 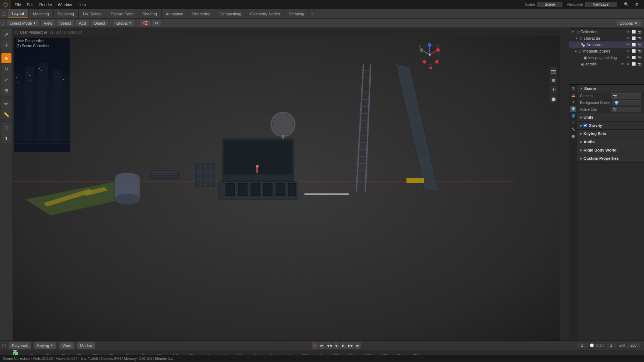 What do you see at coordinates (628, 38) in the screenshot?
I see `char-eye-btn: 👁` at bounding box center [628, 38].